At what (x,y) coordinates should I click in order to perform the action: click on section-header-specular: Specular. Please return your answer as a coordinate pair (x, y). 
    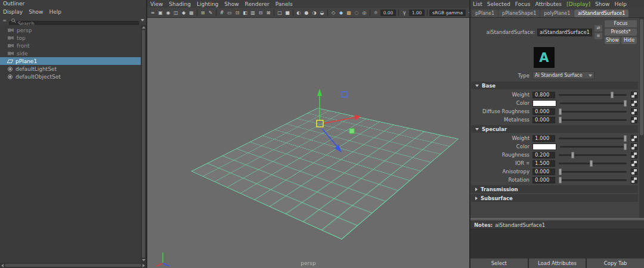
    Looking at the image, I should click on (555, 129).